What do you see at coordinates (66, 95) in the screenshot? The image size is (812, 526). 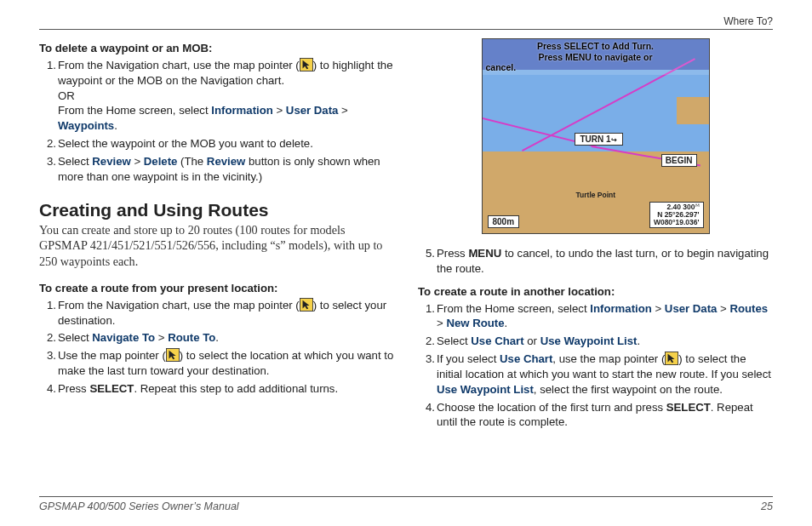 I see `text: OR` at bounding box center [66, 95].